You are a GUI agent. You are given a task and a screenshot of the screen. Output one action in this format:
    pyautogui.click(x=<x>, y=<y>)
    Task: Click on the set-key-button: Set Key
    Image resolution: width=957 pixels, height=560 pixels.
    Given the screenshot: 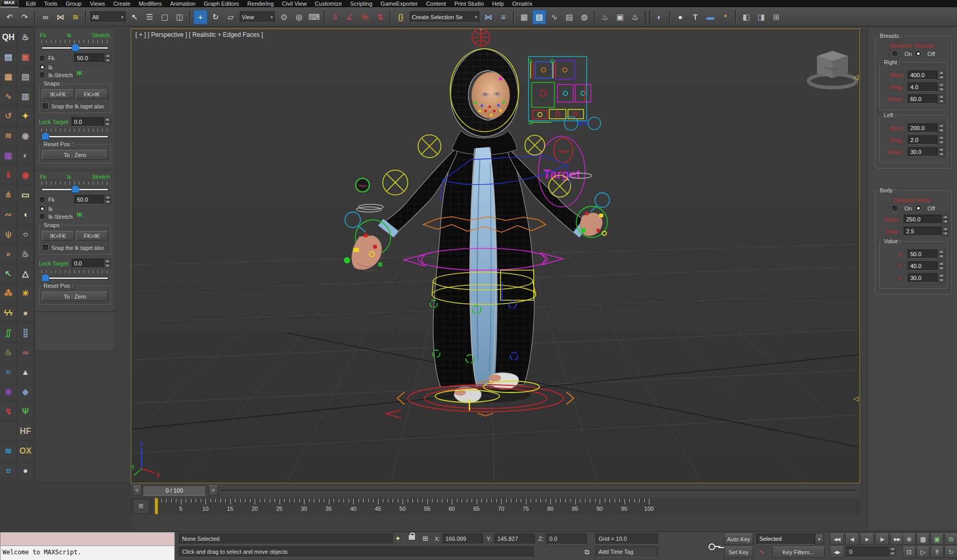 What is the action you would take?
    pyautogui.click(x=739, y=552)
    